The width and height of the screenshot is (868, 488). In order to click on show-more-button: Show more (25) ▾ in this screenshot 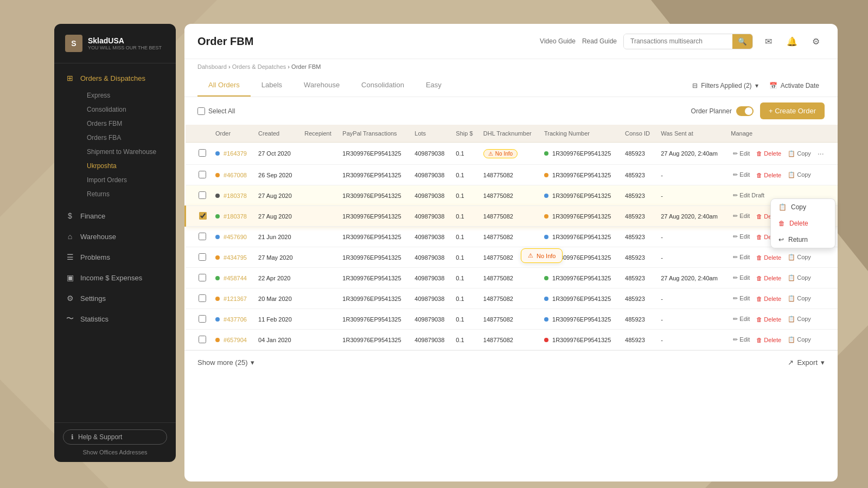, I will do `click(226, 362)`.